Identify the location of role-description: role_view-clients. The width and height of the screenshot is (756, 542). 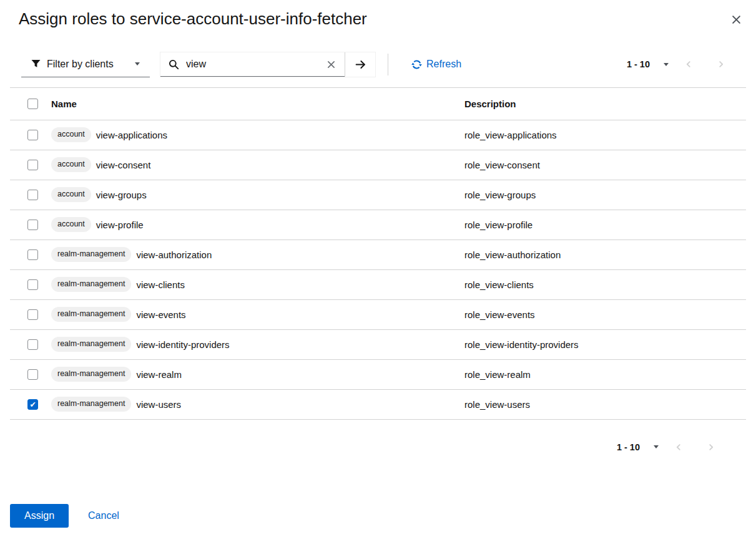
(606, 284).